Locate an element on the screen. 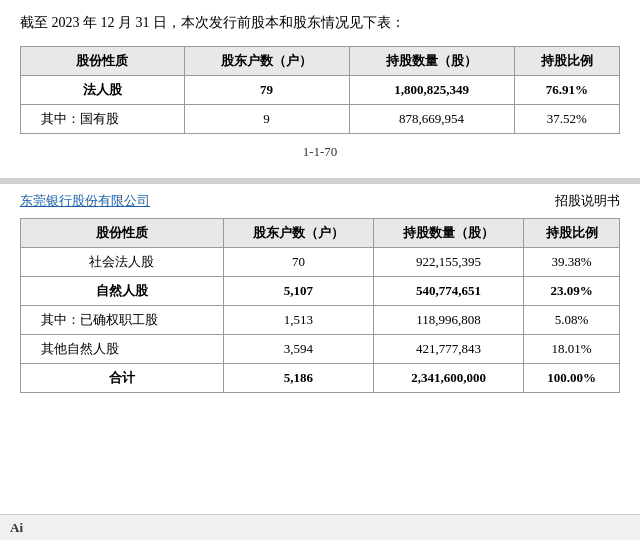 The image size is (640, 540). bottom-col-header-shares: 持股数量（股） is located at coordinates (449, 234).